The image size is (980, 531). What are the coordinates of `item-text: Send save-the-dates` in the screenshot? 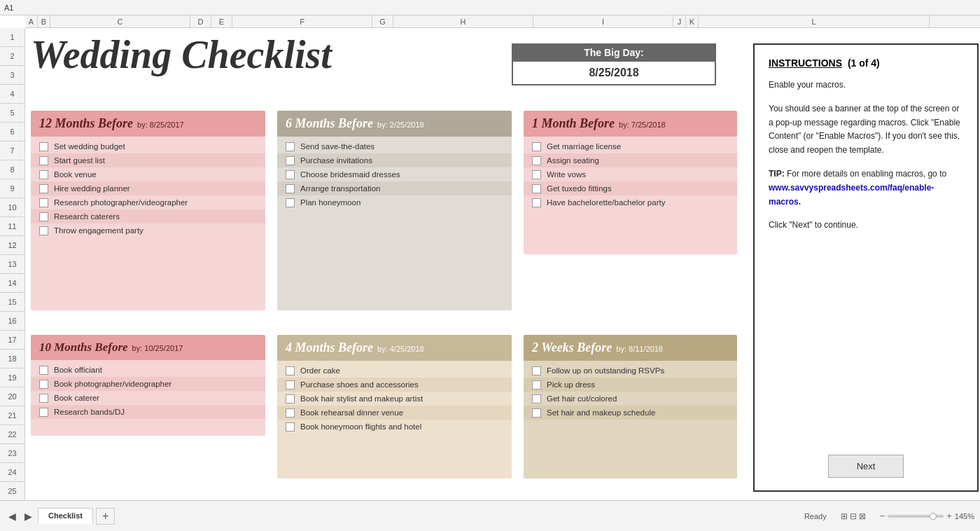 It's located at (337, 146).